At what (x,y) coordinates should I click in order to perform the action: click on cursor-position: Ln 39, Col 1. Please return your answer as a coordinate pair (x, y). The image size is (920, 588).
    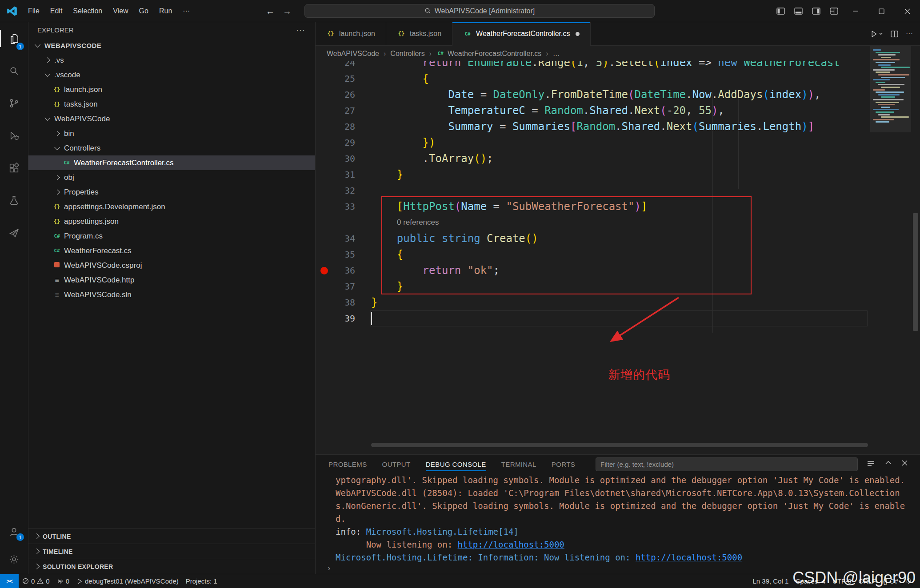
    Looking at the image, I should click on (771, 581).